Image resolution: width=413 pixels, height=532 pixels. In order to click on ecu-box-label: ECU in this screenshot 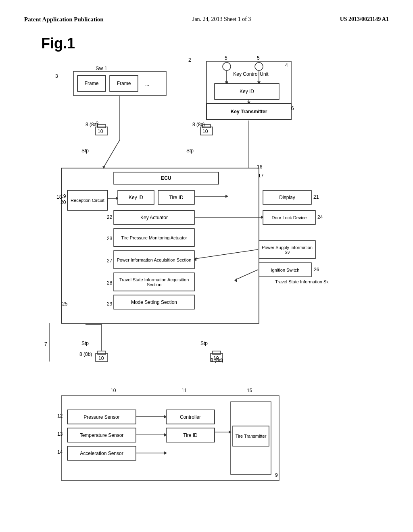, I will do `click(166, 178)`.